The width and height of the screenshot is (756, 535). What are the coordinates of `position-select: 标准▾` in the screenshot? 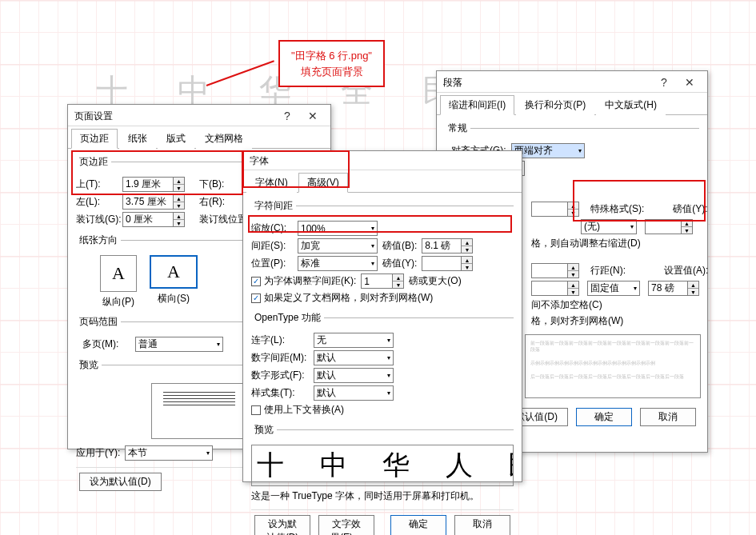 It's located at (338, 264).